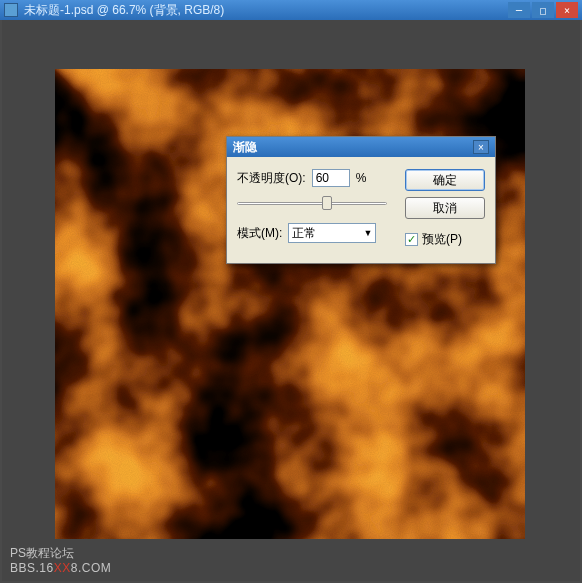 The image size is (582, 583). I want to click on opacity-label: 不透明度(O):, so click(272, 178).